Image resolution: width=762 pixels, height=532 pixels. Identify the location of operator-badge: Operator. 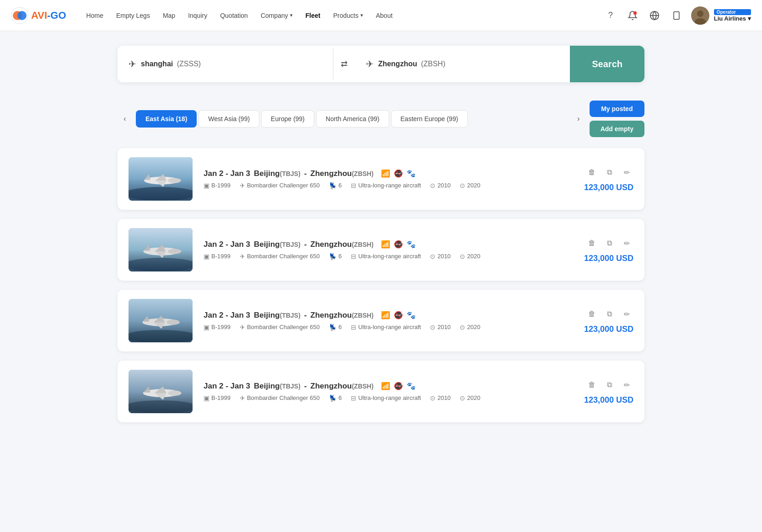
(733, 12).